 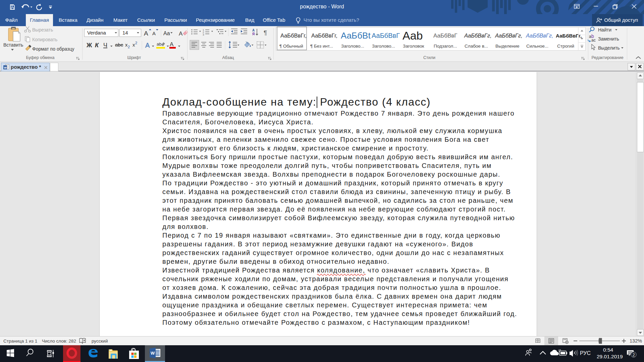 What do you see at coordinates (585, 353) in the screenshot?
I see `svg-text: РУС` at bounding box center [585, 353].